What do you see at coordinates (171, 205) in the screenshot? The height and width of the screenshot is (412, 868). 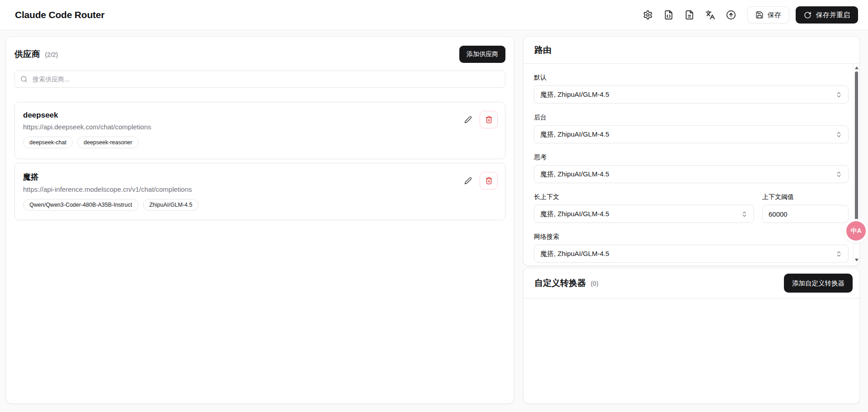 I see `model-tag: ZhipuAI/GLM-4.5` at bounding box center [171, 205].